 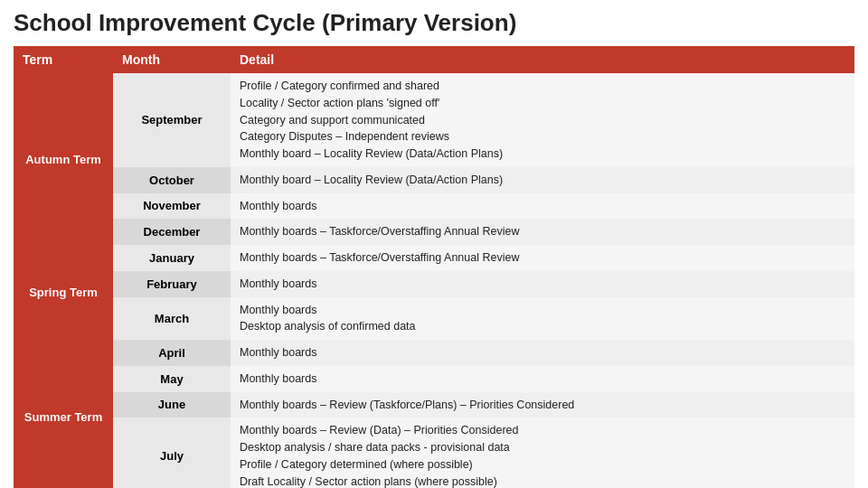 What do you see at coordinates (63, 159) in the screenshot?
I see `term-cell: Autumn Term` at bounding box center [63, 159].